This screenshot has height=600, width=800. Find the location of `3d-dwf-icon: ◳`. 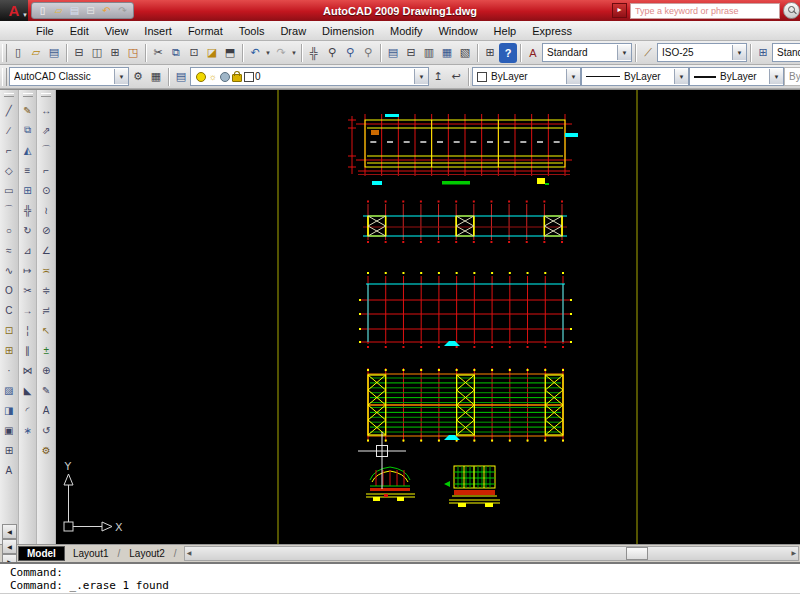

3d-dwf-icon: ◳ is located at coordinates (133, 53).